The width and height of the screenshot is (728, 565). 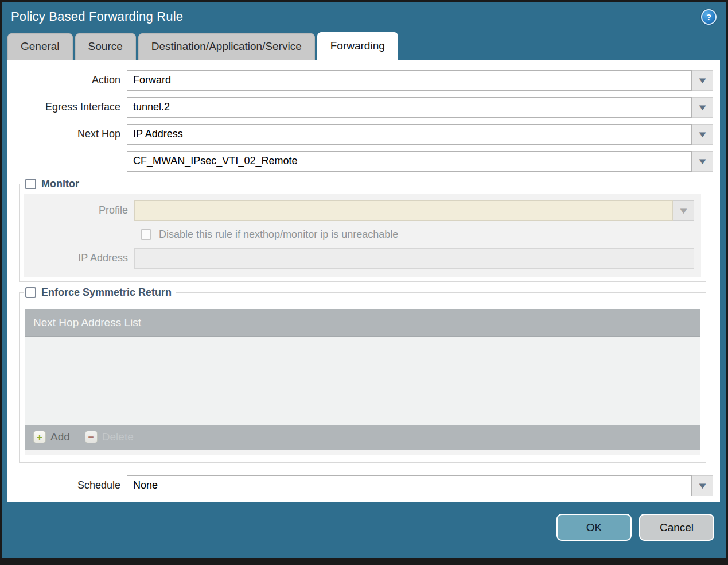 What do you see at coordinates (360, 161) in the screenshot?
I see `next-hop-address-row: ▼` at bounding box center [360, 161].